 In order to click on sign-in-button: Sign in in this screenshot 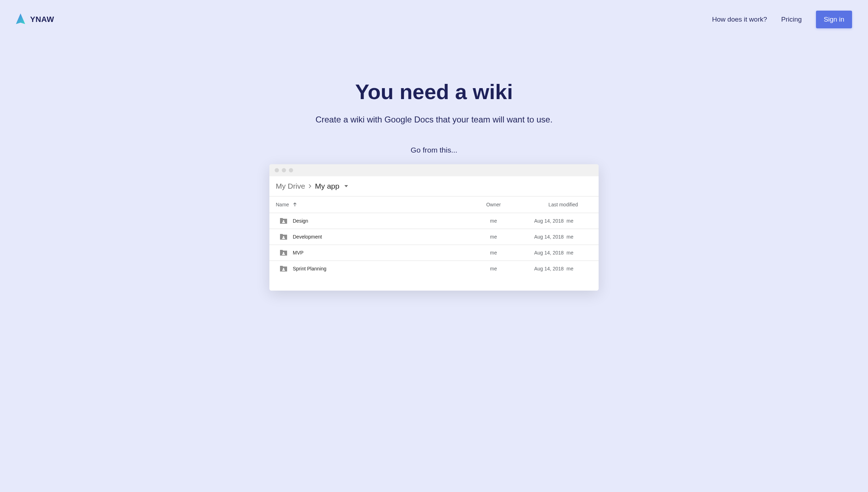, I will do `click(834, 19)`.